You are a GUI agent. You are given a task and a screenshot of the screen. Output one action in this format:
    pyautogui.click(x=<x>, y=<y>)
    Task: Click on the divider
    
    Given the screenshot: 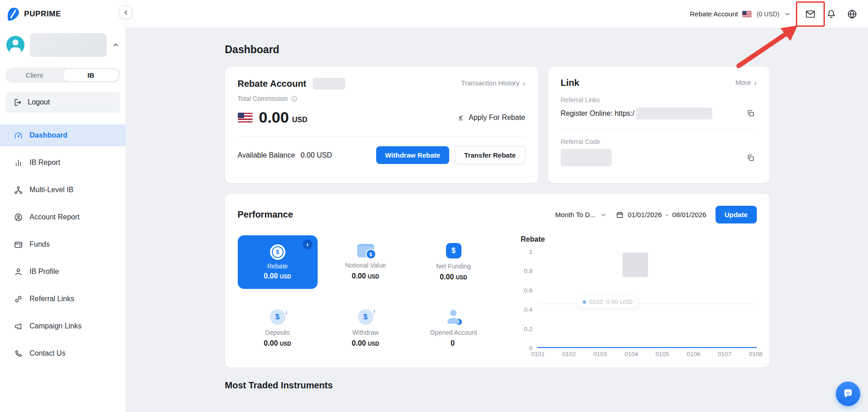 What is the action you would take?
    pyautogui.click(x=659, y=130)
    